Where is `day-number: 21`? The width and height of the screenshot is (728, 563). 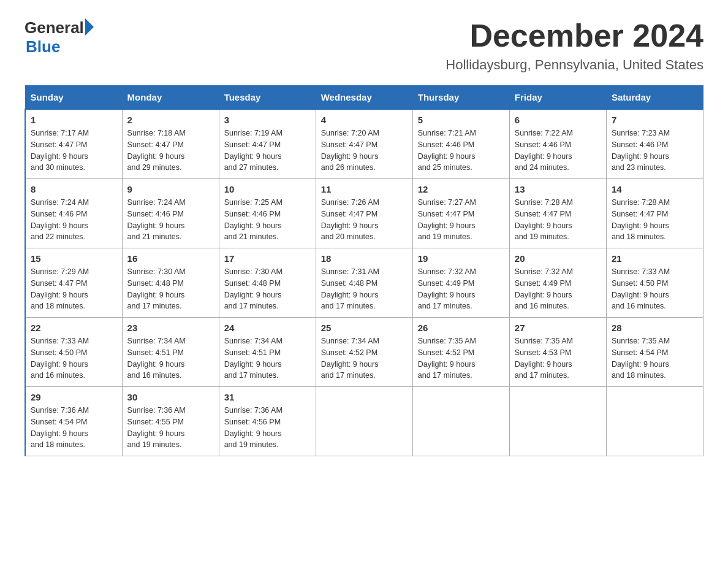 day-number: 21 is located at coordinates (654, 259).